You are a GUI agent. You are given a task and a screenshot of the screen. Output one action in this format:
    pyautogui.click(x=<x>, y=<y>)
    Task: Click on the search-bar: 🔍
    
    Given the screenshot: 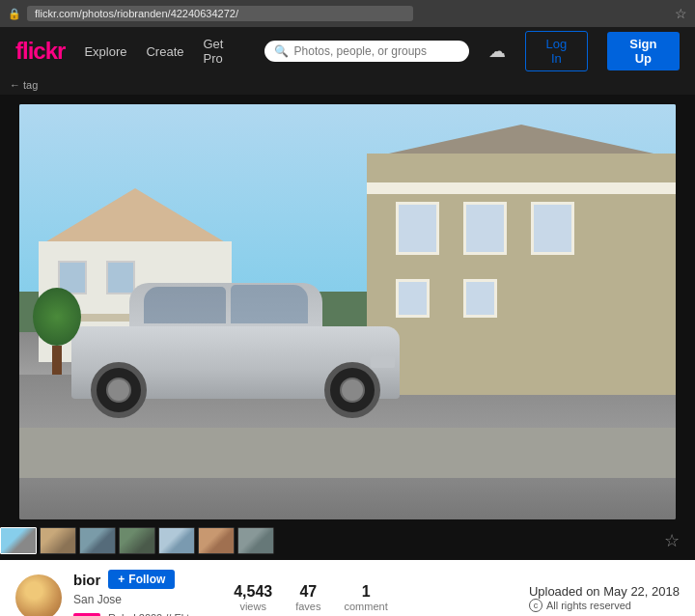 What is the action you would take?
    pyautogui.click(x=367, y=51)
    